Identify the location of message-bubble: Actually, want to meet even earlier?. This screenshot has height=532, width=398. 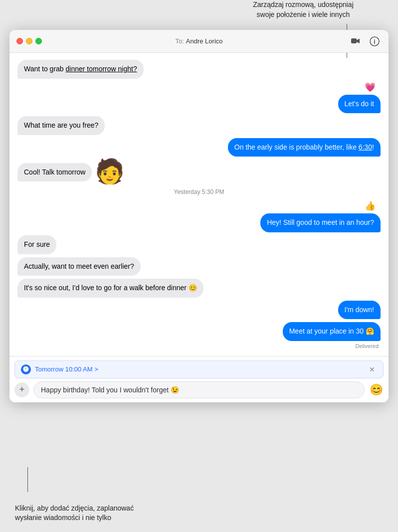
(79, 267).